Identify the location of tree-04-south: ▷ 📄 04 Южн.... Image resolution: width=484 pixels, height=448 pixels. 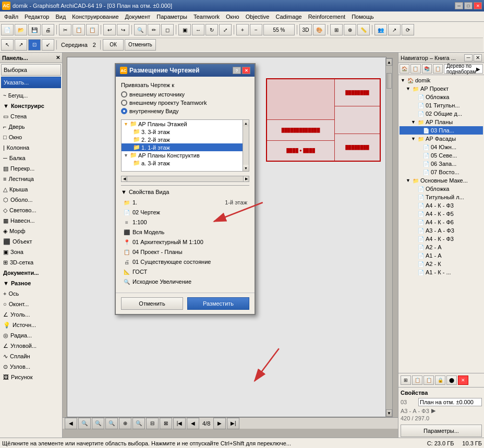
(441, 147).